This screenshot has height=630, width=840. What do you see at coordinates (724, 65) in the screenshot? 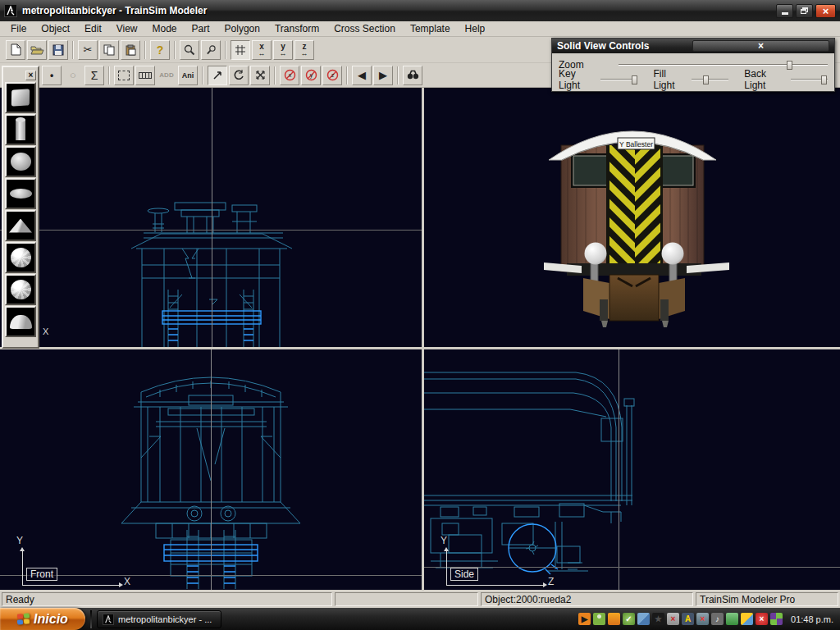
I see `zoom-slider` at bounding box center [724, 65].